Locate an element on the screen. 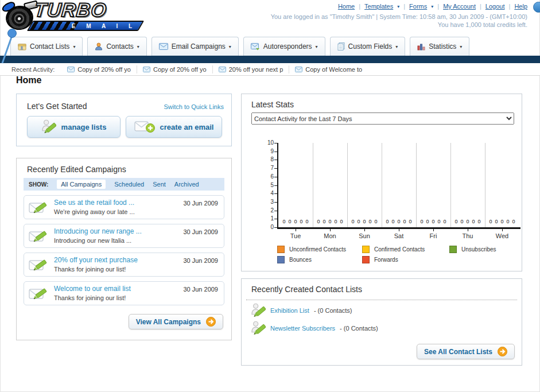 This screenshot has width=540, height=392. tab-contact-lists: Contact Lists ▾ is located at coordinates (46, 46).